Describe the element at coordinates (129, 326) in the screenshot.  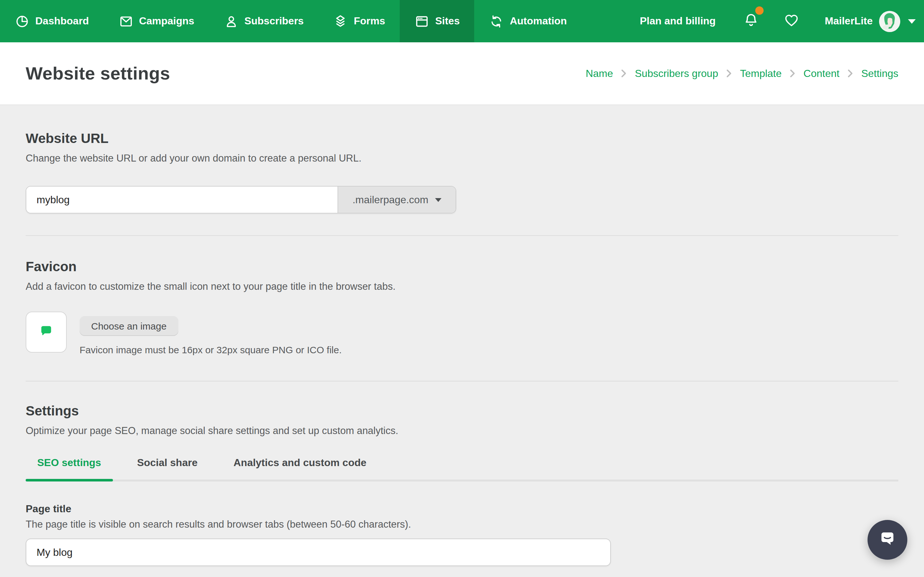
I see `choose-image-button: Choose an image` at that location.